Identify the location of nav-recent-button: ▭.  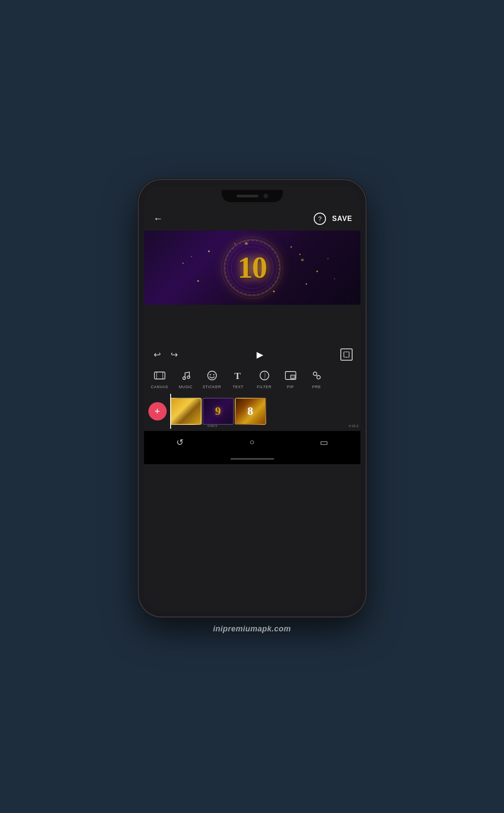
(324, 442).